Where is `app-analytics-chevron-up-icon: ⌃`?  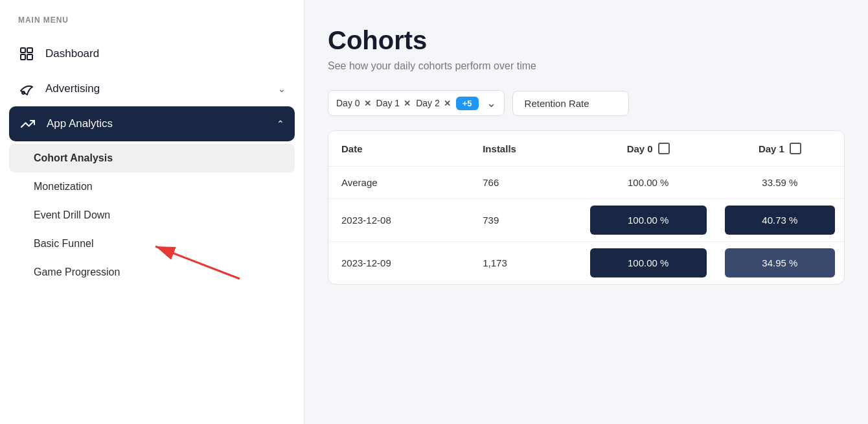
app-analytics-chevron-up-icon: ⌃ is located at coordinates (280, 124).